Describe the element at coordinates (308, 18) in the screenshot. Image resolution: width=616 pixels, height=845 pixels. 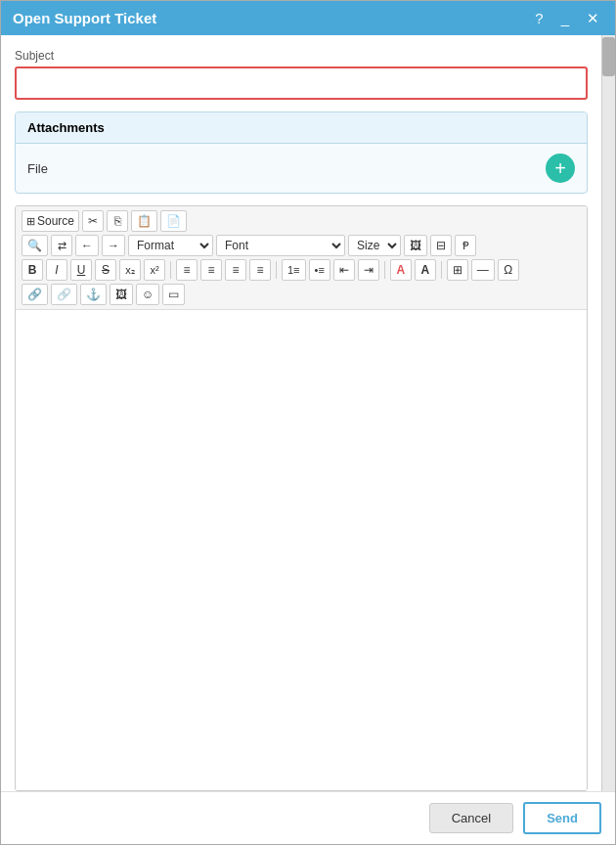
I see `title-bar: Open Support Ticket ? _ ✕` at that location.